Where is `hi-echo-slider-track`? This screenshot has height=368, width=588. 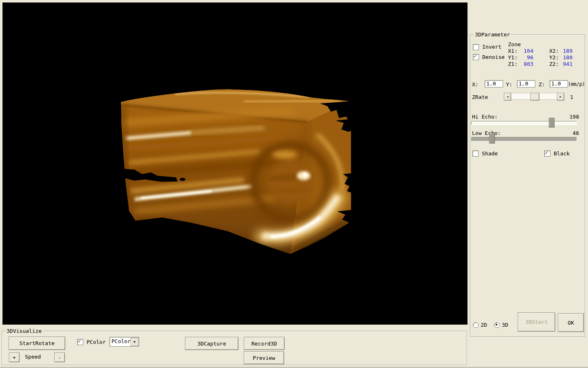 hi-echo-slider-track is located at coordinates (524, 123).